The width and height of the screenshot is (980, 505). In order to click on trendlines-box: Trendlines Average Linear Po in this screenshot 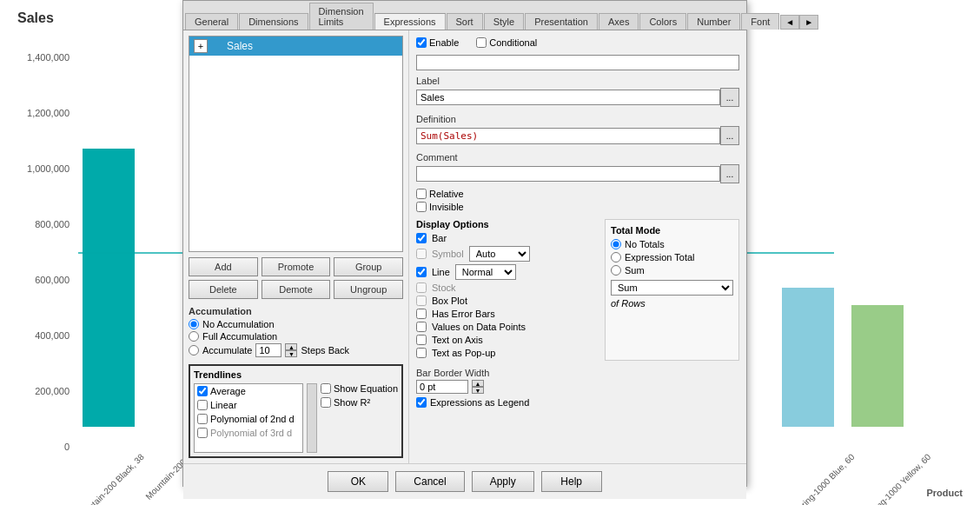, I will do `click(295, 411)`.